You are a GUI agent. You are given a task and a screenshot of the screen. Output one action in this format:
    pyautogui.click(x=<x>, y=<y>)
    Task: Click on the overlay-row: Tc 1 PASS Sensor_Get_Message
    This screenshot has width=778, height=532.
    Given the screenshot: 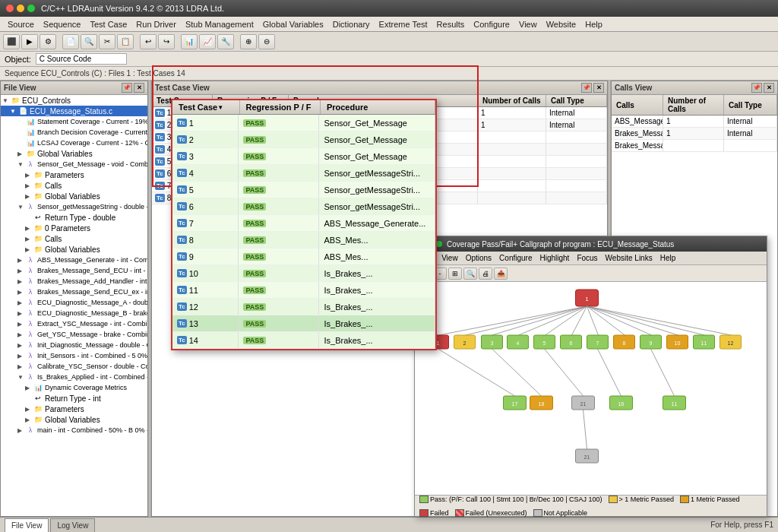 What is the action you would take?
    pyautogui.click(x=304, y=123)
    